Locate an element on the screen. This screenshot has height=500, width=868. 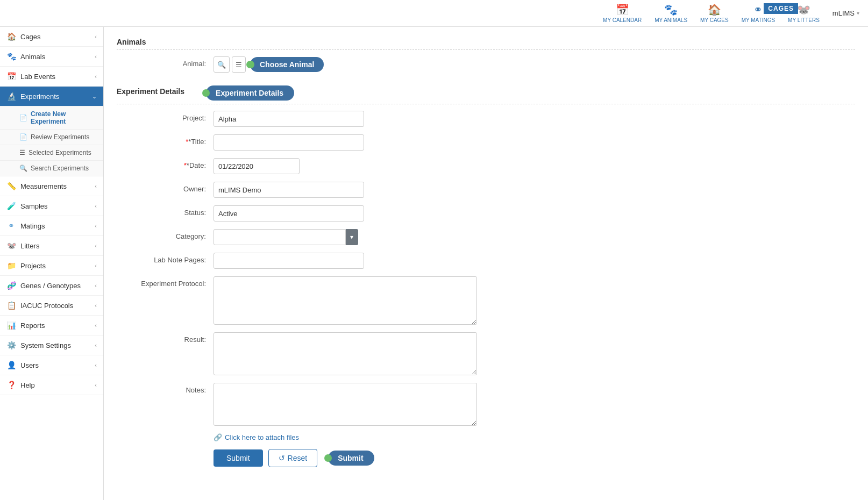
paperclip-icon: 🔗 is located at coordinates (218, 438).